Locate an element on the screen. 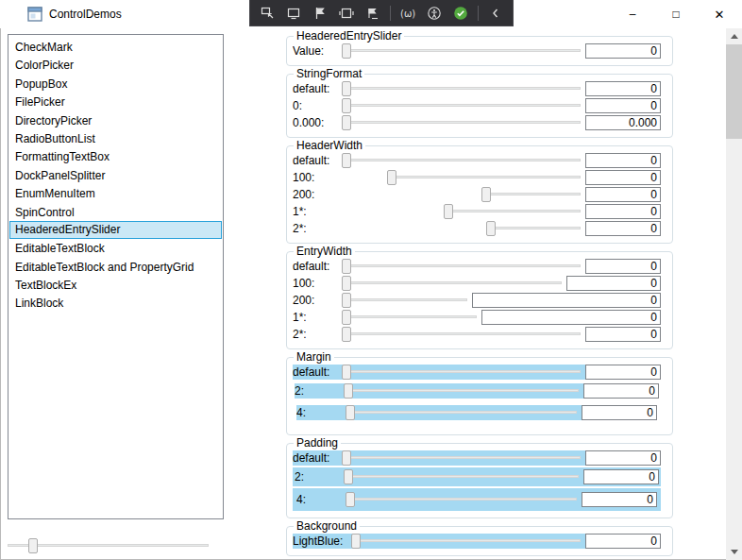 This screenshot has height=560, width=742. row-entry: 0.000 is located at coordinates (623, 123).